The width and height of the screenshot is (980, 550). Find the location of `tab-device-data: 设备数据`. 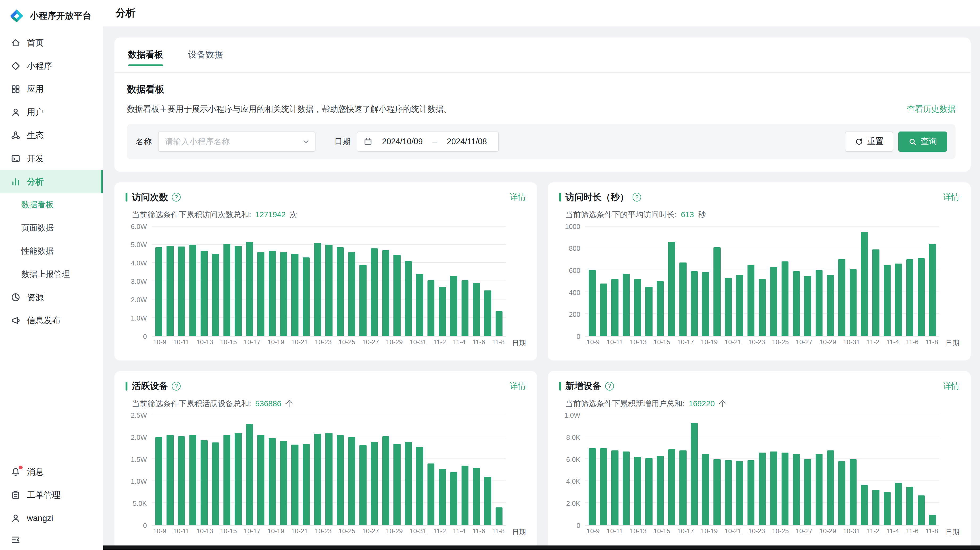

tab-device-data: 设备数据 is located at coordinates (205, 55).